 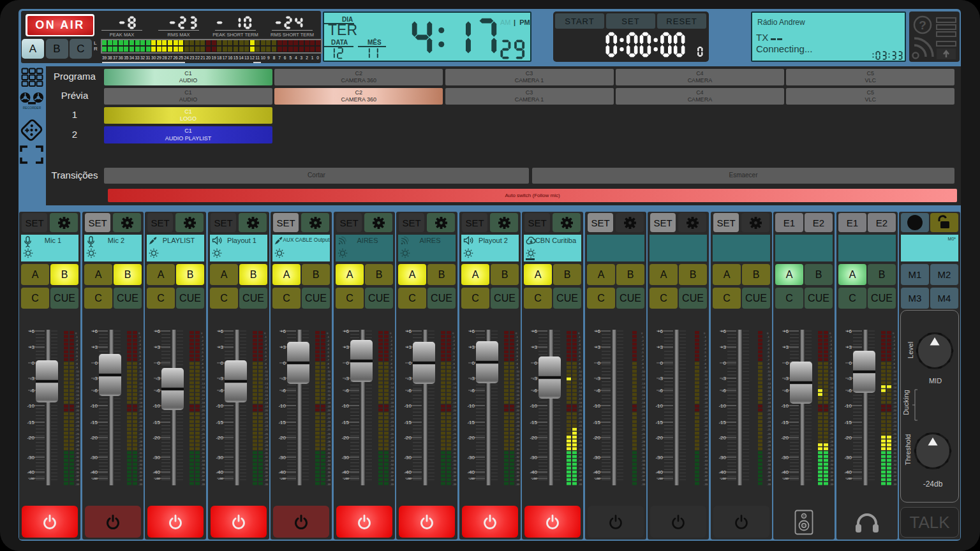 I want to click on svg-text: -32, so click(x=78, y=457).